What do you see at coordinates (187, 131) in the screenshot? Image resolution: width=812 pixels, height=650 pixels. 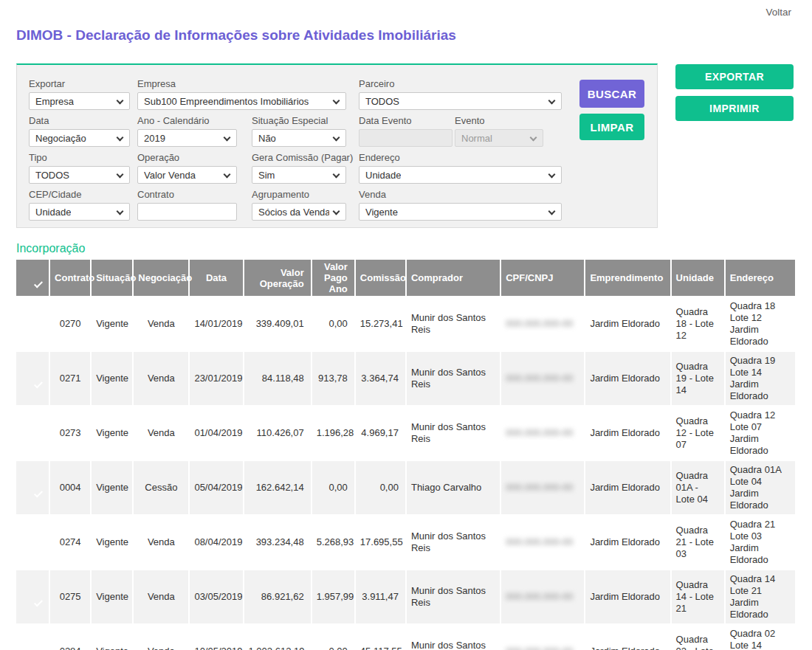 I see `field-ano-calendario: Ano - Calendário 2019` at bounding box center [187, 131].